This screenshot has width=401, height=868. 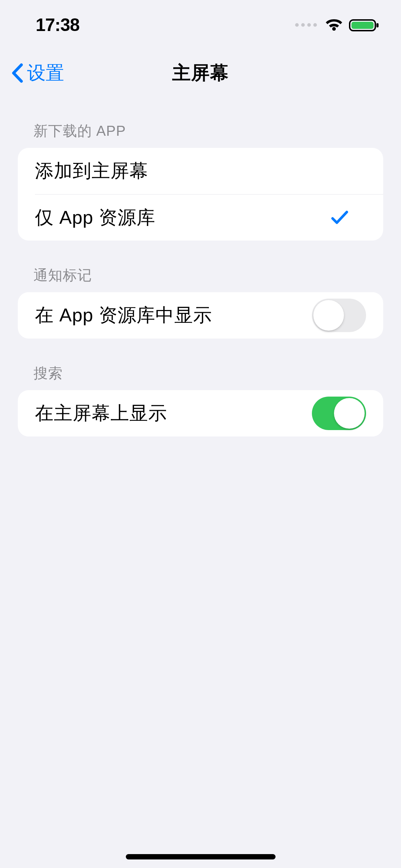 What do you see at coordinates (200, 181) in the screenshot?
I see `section-new-apps: 新下载的 APP 添加到主屏幕 仅 App 资源库` at bounding box center [200, 181].